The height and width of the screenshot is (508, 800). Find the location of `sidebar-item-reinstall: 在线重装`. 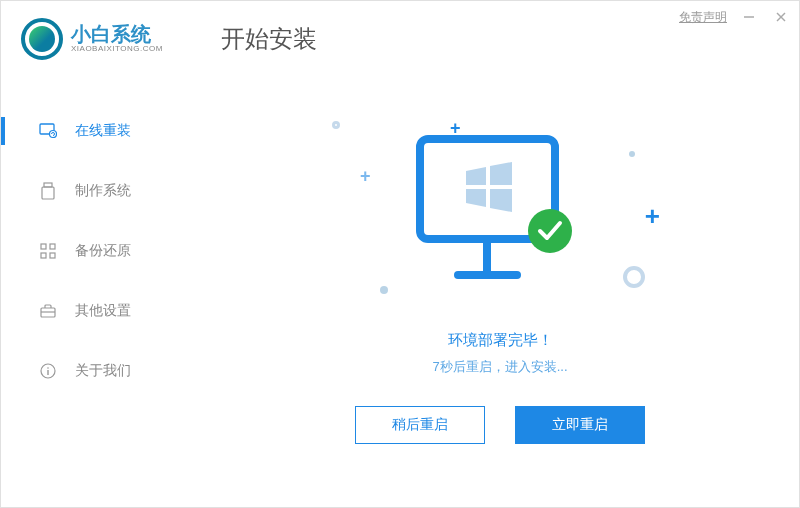

sidebar-item-reinstall: 在线重装 is located at coordinates (101, 131).